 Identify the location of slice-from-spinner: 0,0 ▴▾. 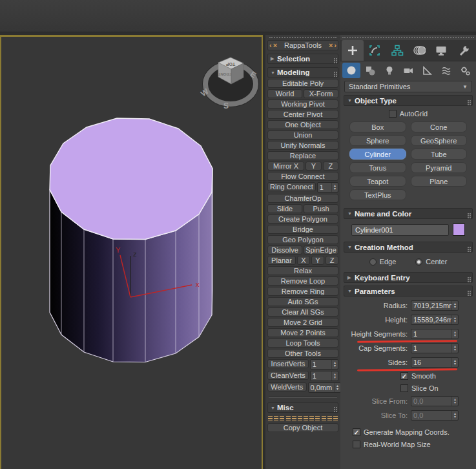
(435, 401).